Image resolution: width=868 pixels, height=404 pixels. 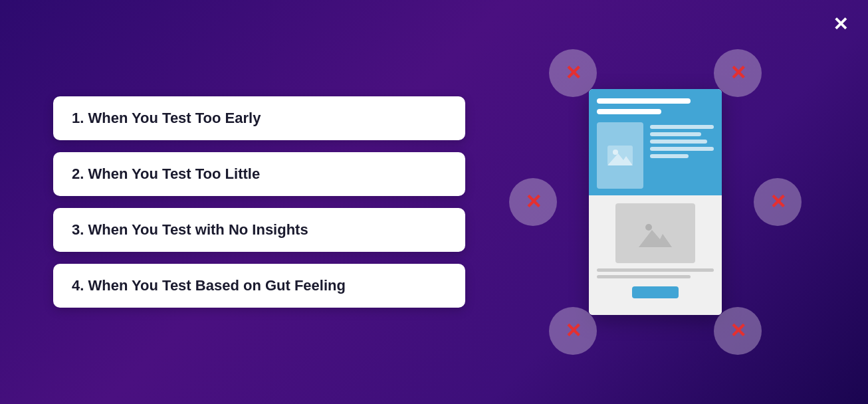 I want to click on list-item-1: 1. When You Test Too Early, so click(x=259, y=118).